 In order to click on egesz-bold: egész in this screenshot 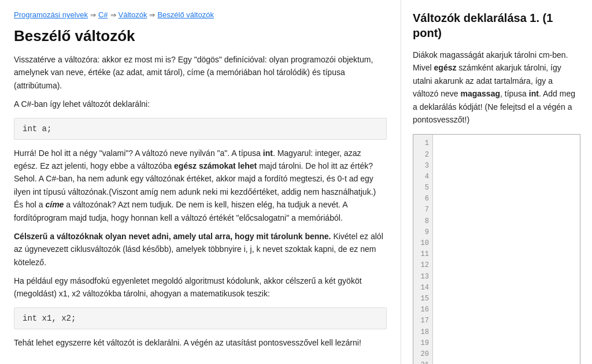, I will do `click(445, 68)`.